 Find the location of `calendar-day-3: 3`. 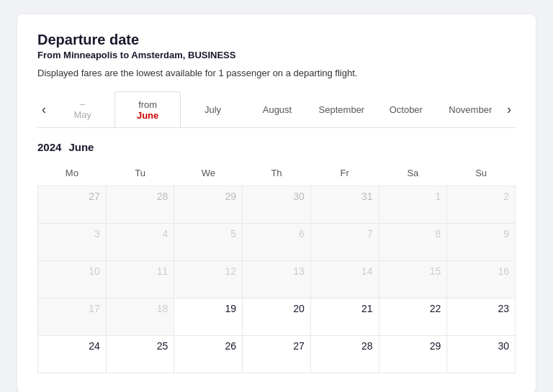

calendar-day-3: 3 is located at coordinates (72, 242).